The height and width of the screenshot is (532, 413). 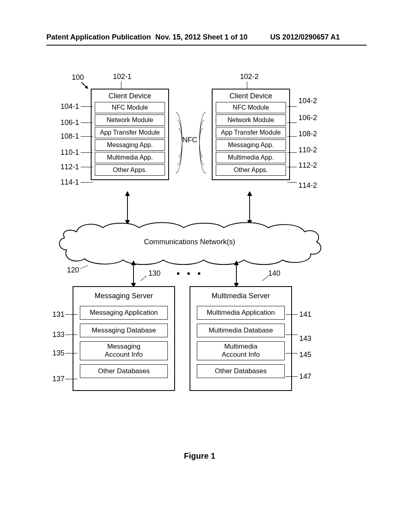 I want to click on device-2-app-transfer-module: App Transfer Module, so click(x=251, y=133).